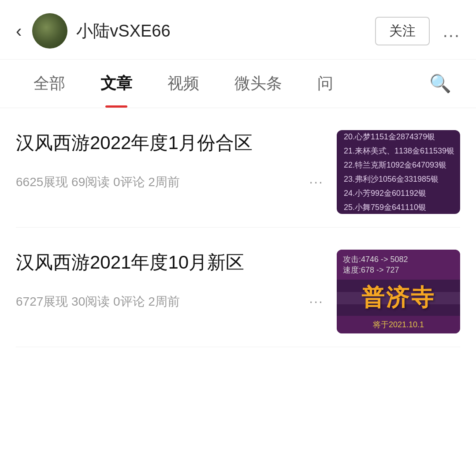  What do you see at coordinates (98, 302) in the screenshot?
I see `article-stats: 6727展现 30阅读 0评论 2周前` at bounding box center [98, 302].